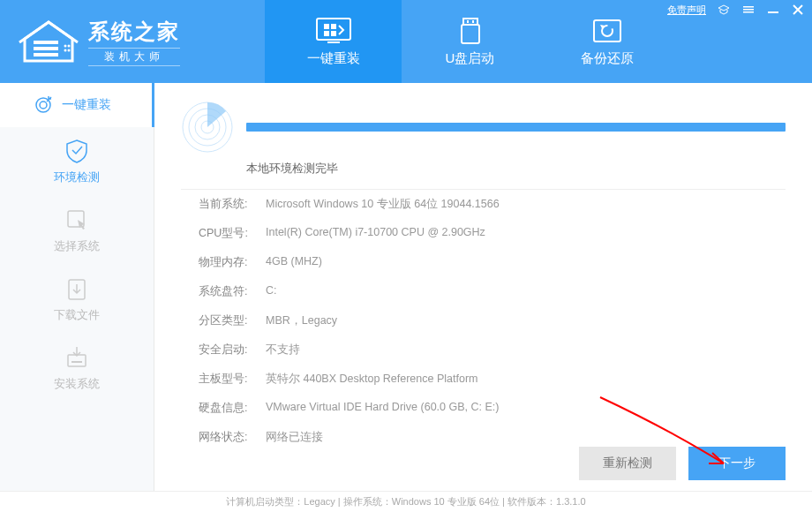 The width and height of the screenshot is (812, 512). Describe the element at coordinates (132, 42) in the screenshot. I see `logo-area: 系统之家 装机大师` at that location.